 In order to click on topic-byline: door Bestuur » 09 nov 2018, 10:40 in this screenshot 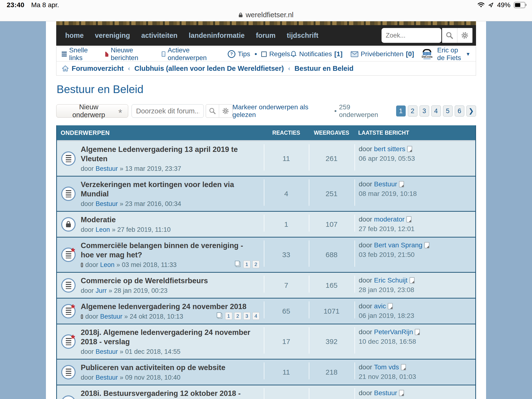, I will do `click(171, 378)`.